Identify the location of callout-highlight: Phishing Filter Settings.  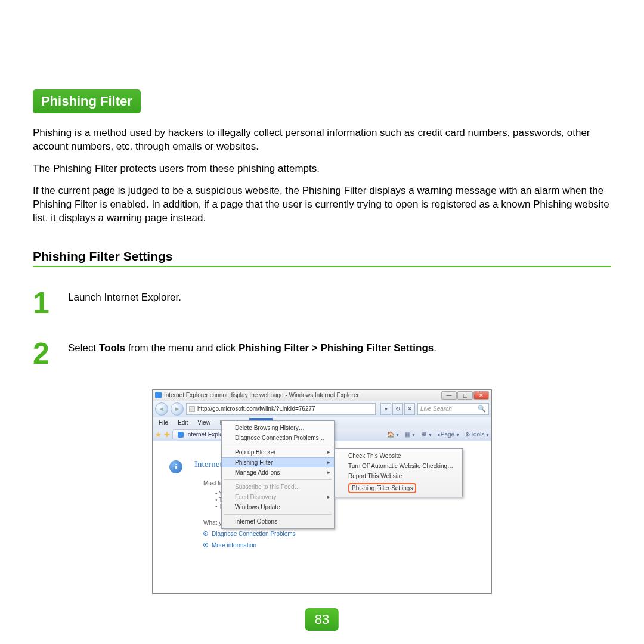
(382, 488).